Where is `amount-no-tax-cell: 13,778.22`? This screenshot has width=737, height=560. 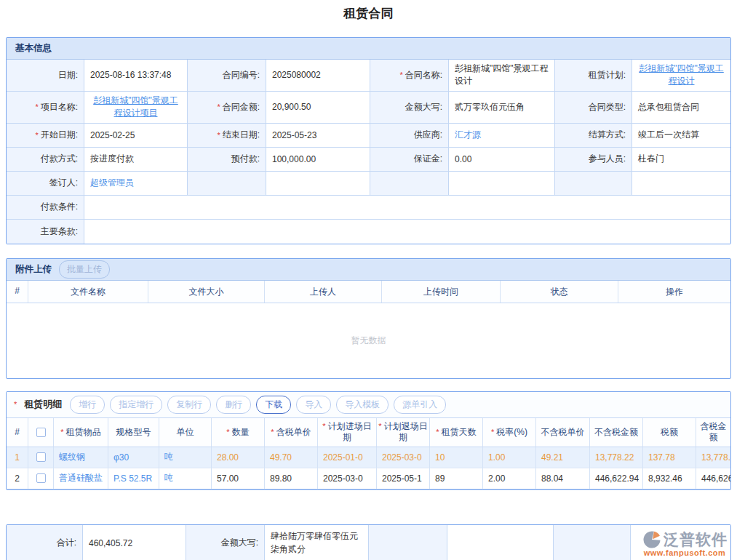 amount-no-tax-cell: 13,778.22 is located at coordinates (617, 458).